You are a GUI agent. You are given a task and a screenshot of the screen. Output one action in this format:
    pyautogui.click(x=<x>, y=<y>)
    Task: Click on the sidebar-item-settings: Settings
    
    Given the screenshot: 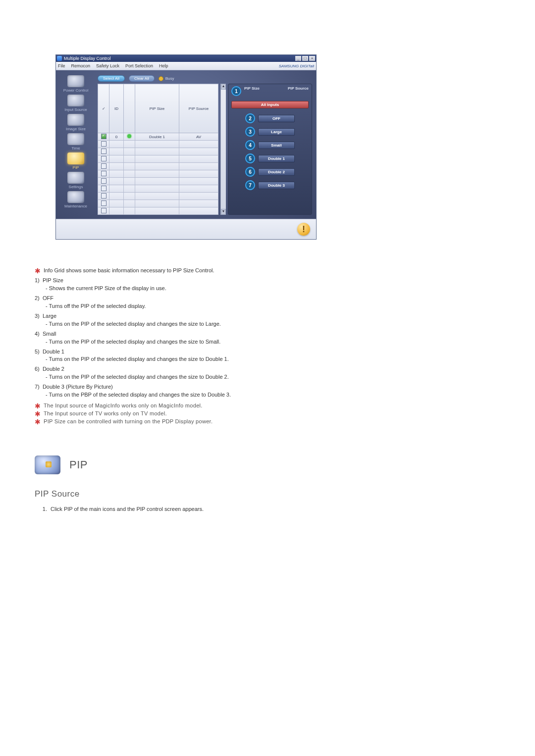 What is the action you would take?
    pyautogui.click(x=76, y=181)
    